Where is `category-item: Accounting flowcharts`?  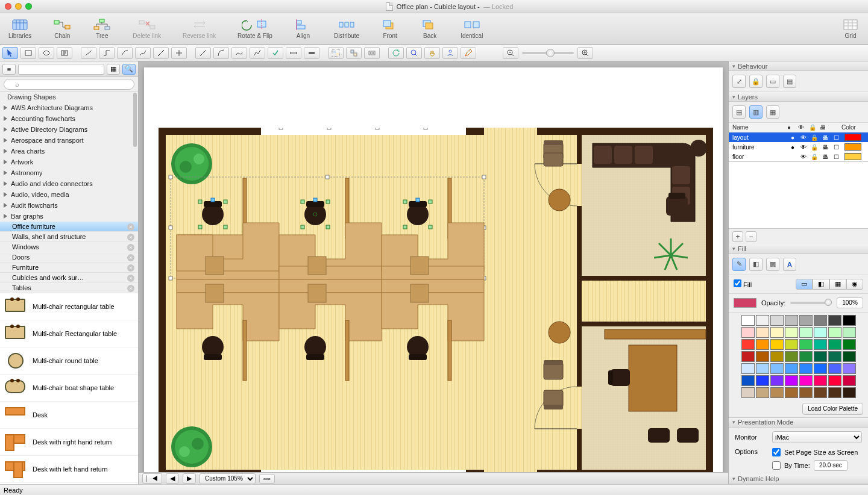 category-item: Accounting flowcharts is located at coordinates (69, 119).